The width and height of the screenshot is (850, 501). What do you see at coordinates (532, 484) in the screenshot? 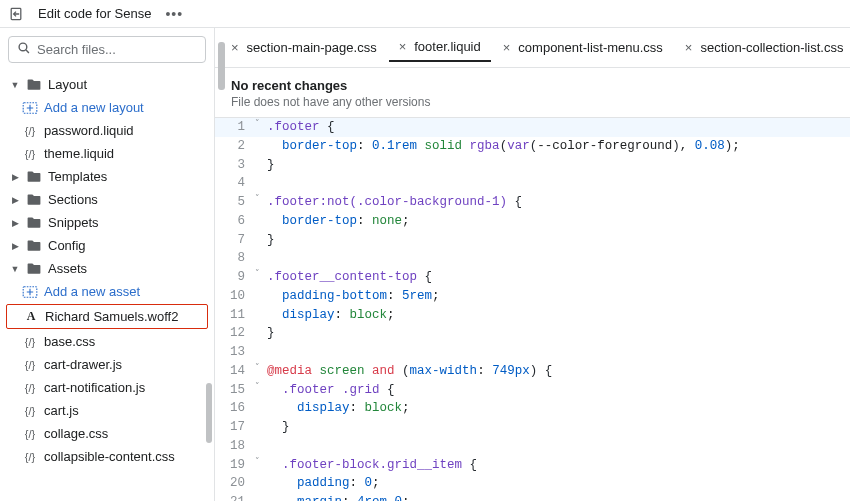
I see `code-line: 20 padding: 0;` at bounding box center [532, 484].